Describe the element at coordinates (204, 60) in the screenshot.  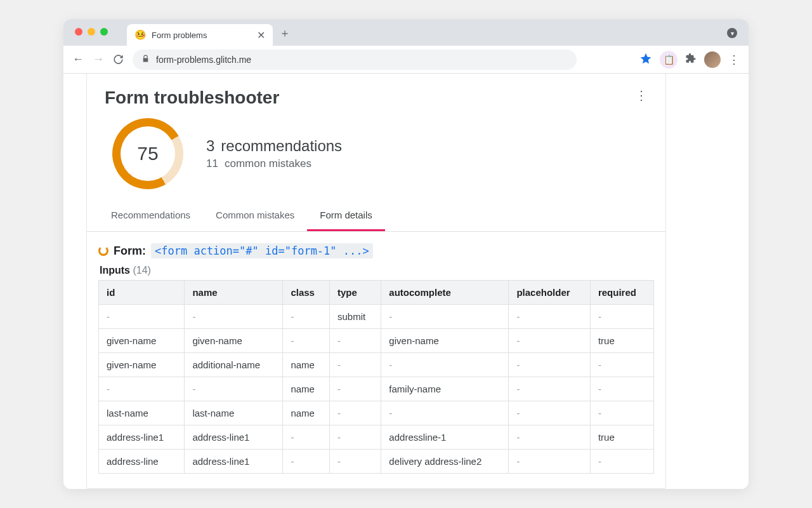
I see `url-text: form-problems.glitch.me` at that location.